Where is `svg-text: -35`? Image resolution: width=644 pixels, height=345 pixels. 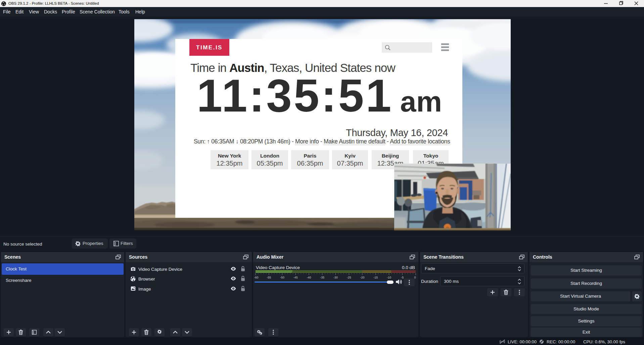 svg-text: -35 is located at coordinates (322, 277).